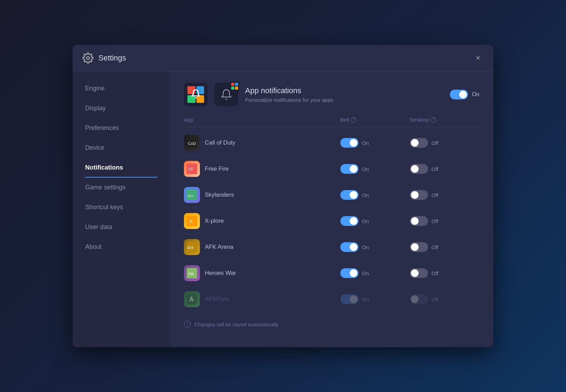  Describe the element at coordinates (236, 325) in the screenshot. I see `footer-note-text: Changes will be saved automatically` at that location.